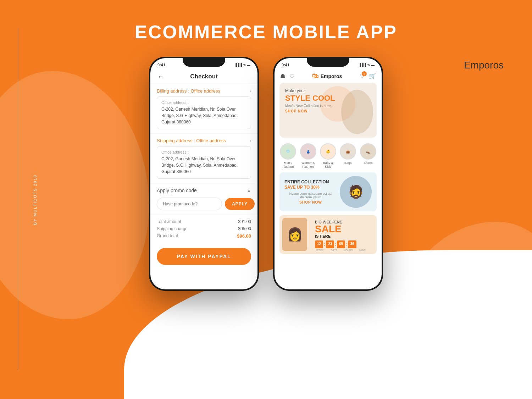  Describe the element at coordinates (336, 244) in the screenshot. I see `timer-sep2: :` at that location.